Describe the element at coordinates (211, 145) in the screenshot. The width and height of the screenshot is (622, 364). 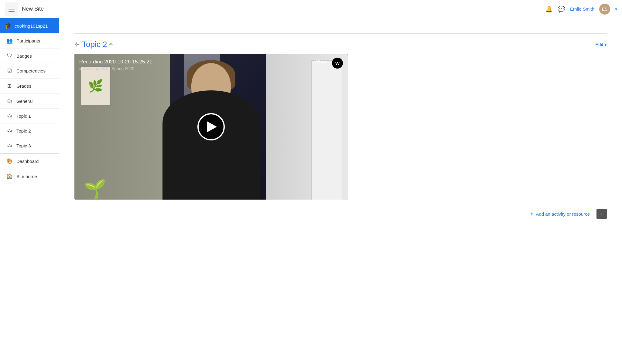
I see `person-body` at that location.